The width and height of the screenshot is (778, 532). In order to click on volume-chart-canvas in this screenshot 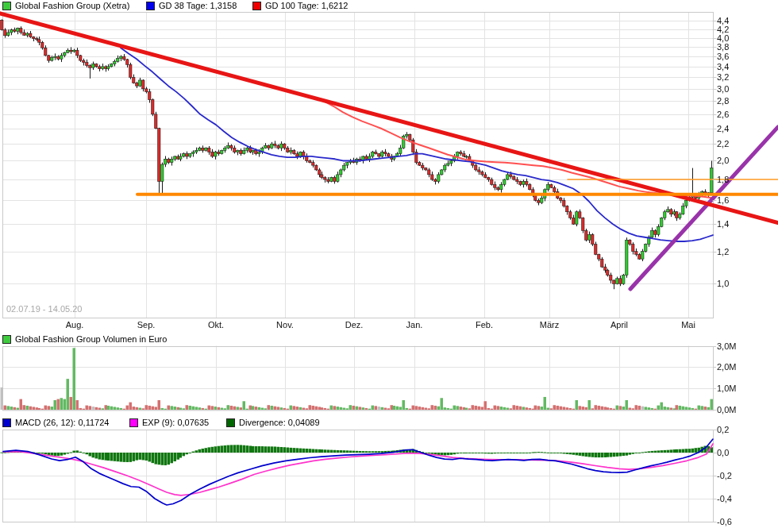, I will do `click(389, 378)`.